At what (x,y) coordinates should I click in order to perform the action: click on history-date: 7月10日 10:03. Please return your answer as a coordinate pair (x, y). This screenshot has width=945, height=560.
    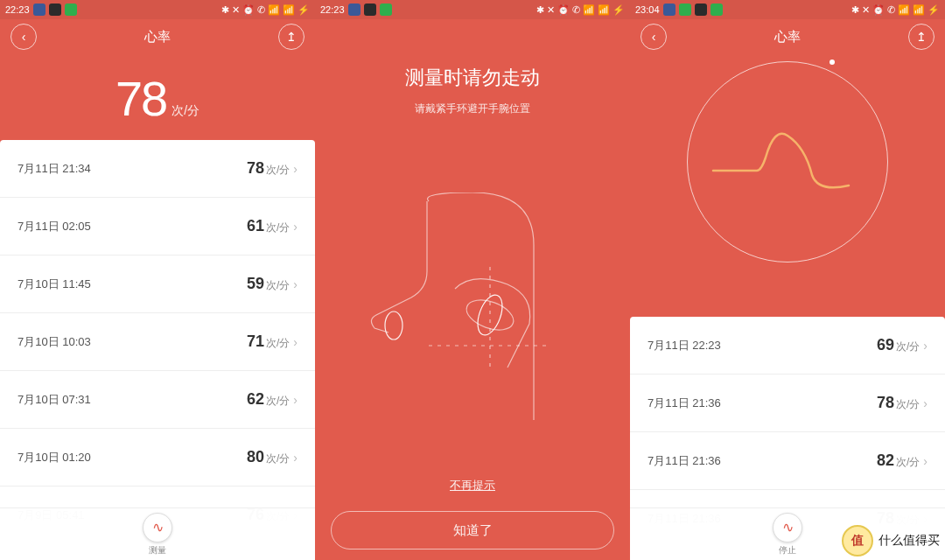
    Looking at the image, I should click on (54, 342).